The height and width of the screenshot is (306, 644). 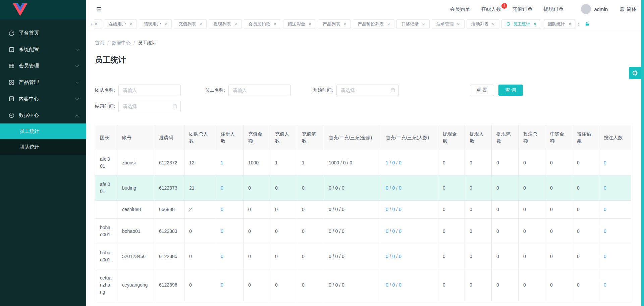 What do you see at coordinates (586, 138) in the screenshot?
I see `column-header: 投注输赢` at bounding box center [586, 138].